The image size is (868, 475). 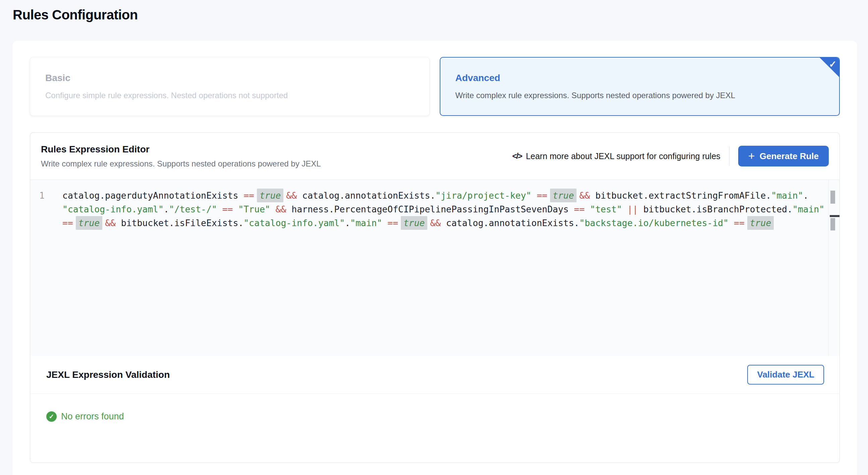 What do you see at coordinates (230, 78) in the screenshot?
I see `tab-basic-title: Basic` at bounding box center [230, 78].